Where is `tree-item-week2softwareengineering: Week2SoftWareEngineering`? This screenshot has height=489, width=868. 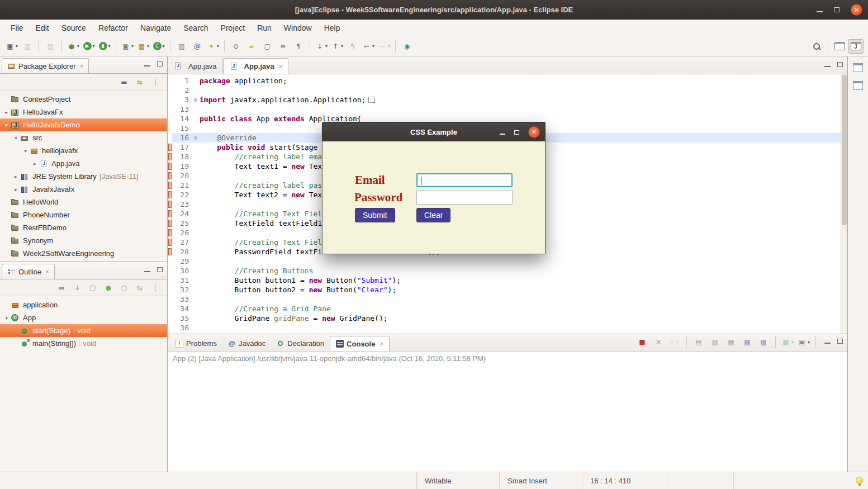
tree-item-week2softwareengineering: Week2SoftWareEngineering is located at coordinates (84, 254).